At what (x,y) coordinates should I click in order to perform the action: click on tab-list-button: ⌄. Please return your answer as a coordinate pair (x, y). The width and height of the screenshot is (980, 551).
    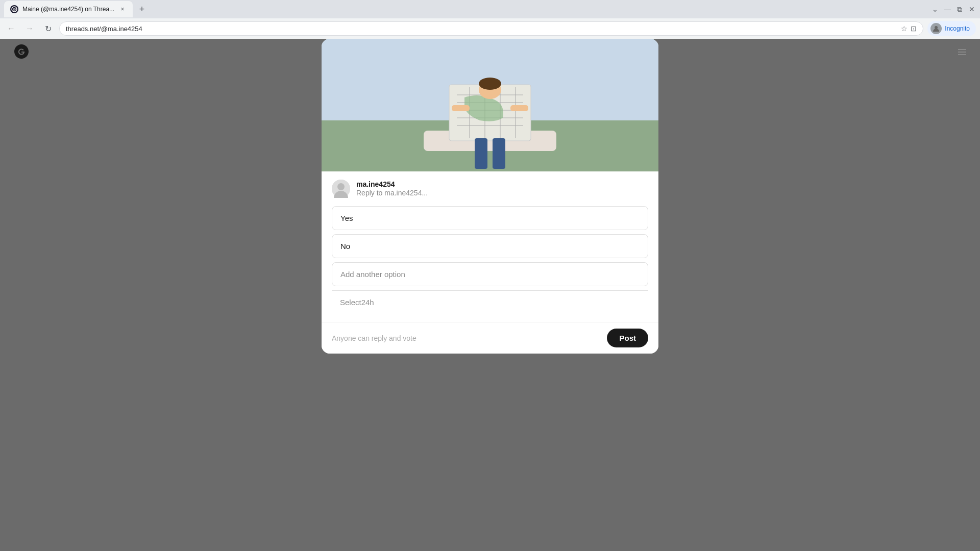
    Looking at the image, I should click on (935, 9).